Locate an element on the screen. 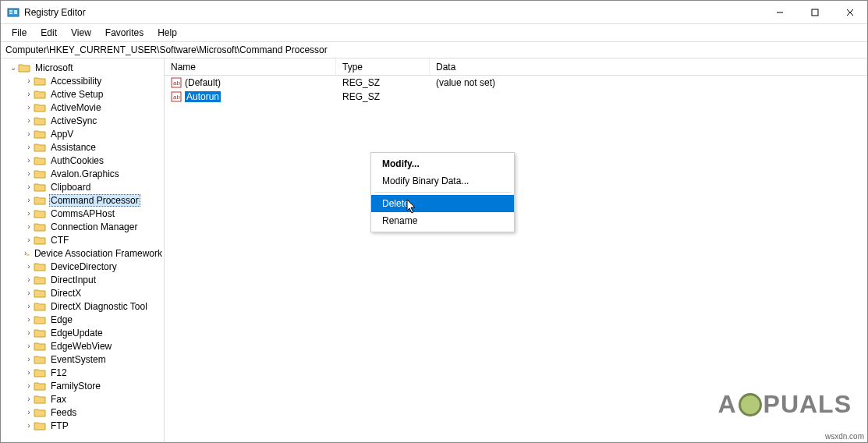  tree-node: ›Fax is located at coordinates (83, 399).